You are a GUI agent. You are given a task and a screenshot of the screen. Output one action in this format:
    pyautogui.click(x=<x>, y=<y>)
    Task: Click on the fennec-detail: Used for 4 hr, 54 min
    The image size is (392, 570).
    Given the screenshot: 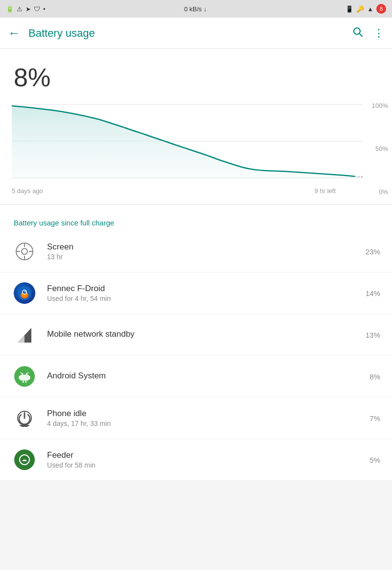 What is the action you would take?
    pyautogui.click(x=204, y=298)
    